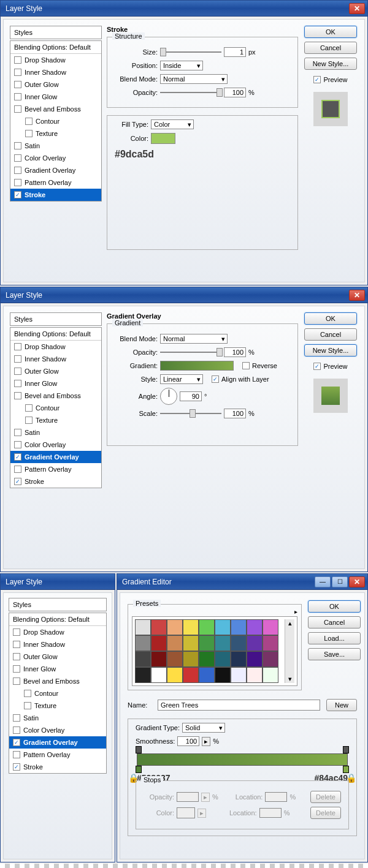  I want to click on load-button: Load..., so click(334, 638).